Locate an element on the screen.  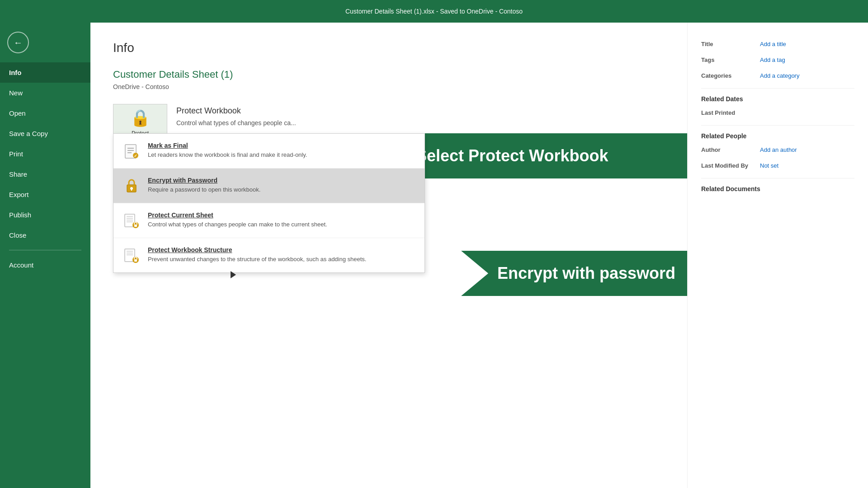
sidebar-item-publish: Publish is located at coordinates (45, 215).